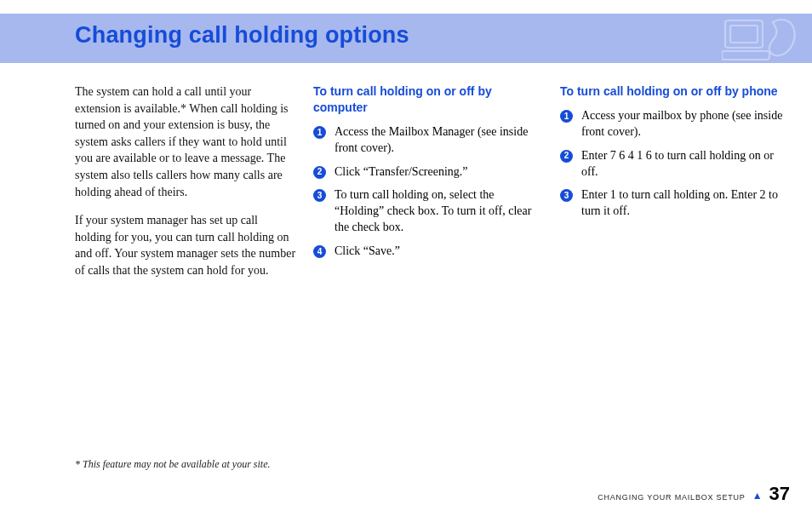 The width and height of the screenshot is (812, 522). I want to click on step-text: Click “Save.”, so click(439, 252).